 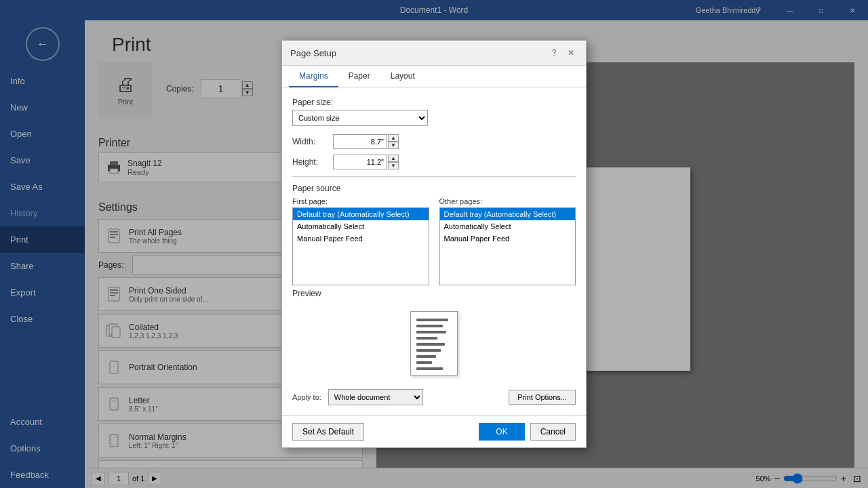 What do you see at coordinates (307, 397) in the screenshot?
I see `apply-to-label: Apply to:` at bounding box center [307, 397].